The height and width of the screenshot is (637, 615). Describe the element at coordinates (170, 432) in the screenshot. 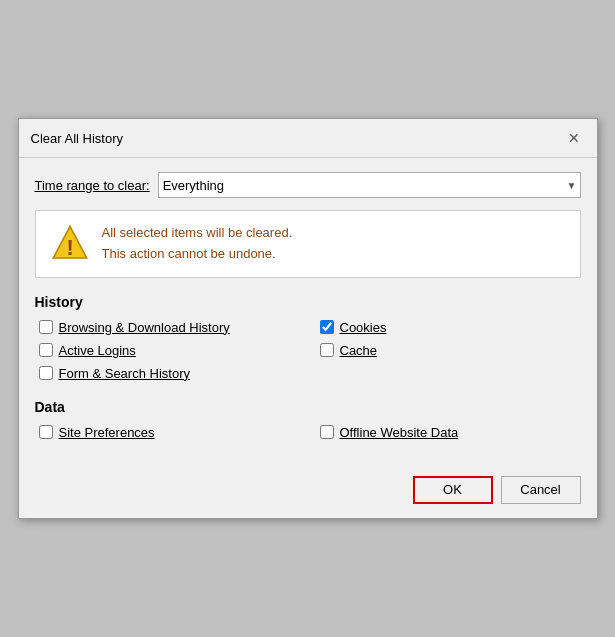

I see `checkbox-site-prefs: Site Preferences` at that location.